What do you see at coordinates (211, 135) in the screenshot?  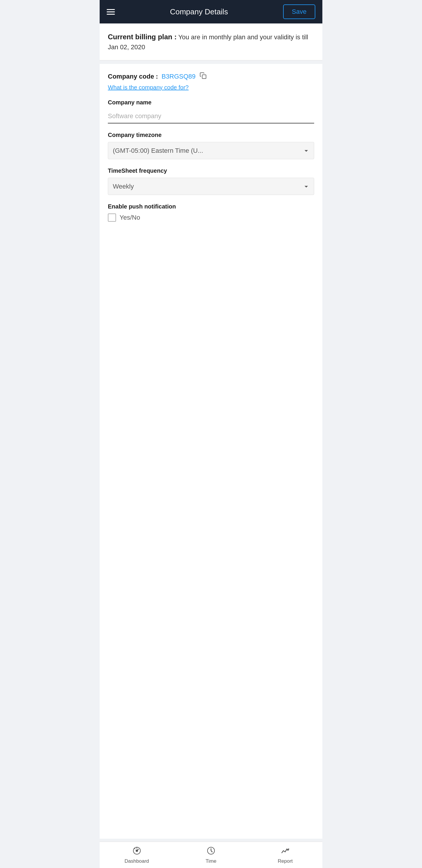 I see `company-timezone-label: Company timezone` at bounding box center [211, 135].